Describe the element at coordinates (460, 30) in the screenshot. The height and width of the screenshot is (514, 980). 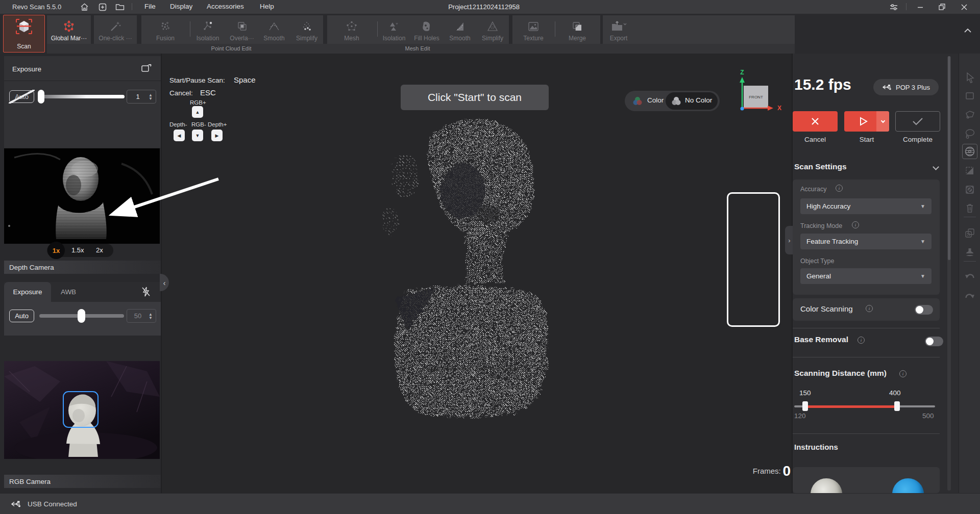
I see `ribbon-button-mesh-smooth: Smooth` at that location.